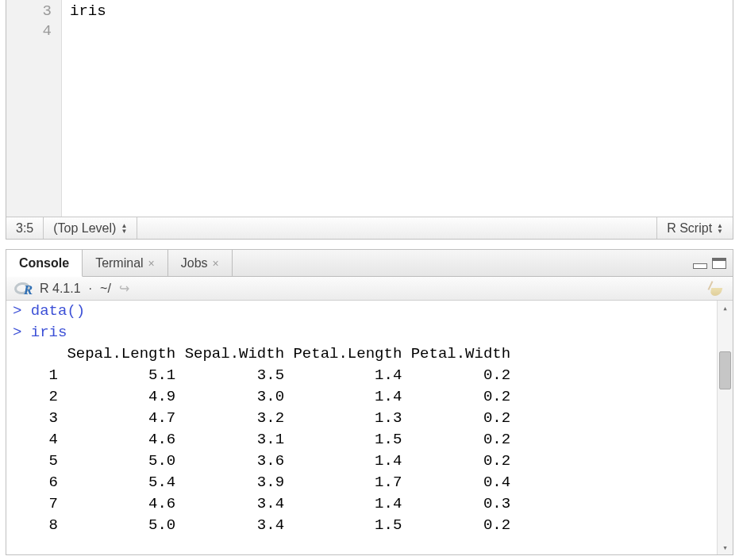 Image resolution: width=739 pixels, height=560 pixels. Describe the element at coordinates (84, 228) in the screenshot. I see `scope-label: (Top Level)` at that location.